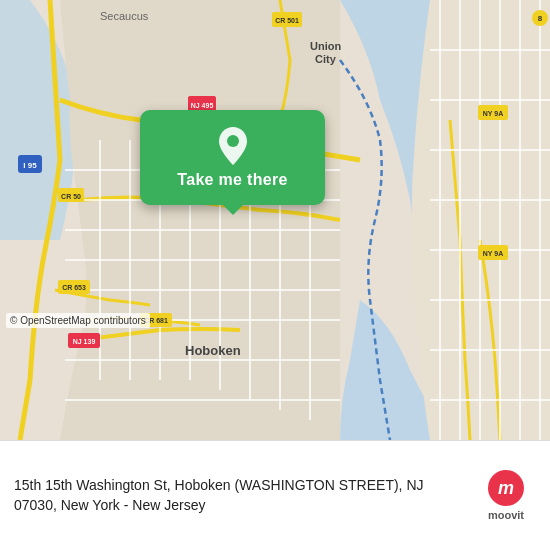 The width and height of the screenshot is (550, 550). Describe the element at coordinates (202, 106) in the screenshot. I see `svg-text: NJ 495` at that location.